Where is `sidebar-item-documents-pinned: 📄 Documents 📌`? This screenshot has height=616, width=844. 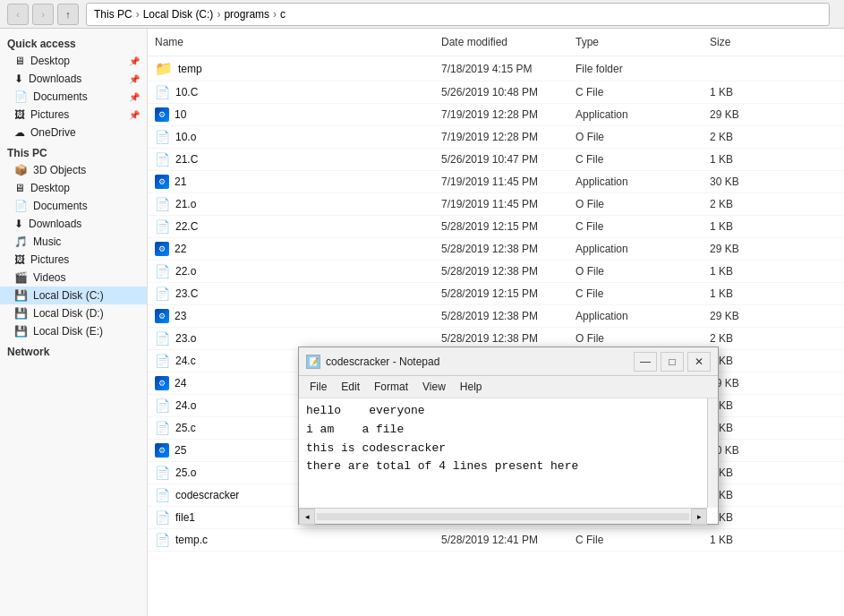 sidebar-item-documents-pinned: 📄 Documents 📌 is located at coordinates (73, 97).